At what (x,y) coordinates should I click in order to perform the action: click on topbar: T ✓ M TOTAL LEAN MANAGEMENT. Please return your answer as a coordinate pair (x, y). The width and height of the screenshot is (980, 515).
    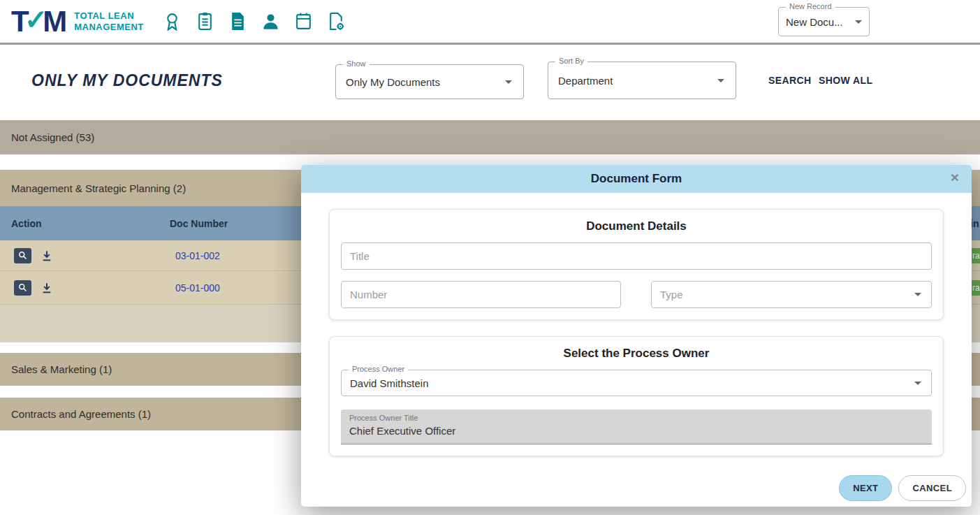
    Looking at the image, I should click on (490, 22).